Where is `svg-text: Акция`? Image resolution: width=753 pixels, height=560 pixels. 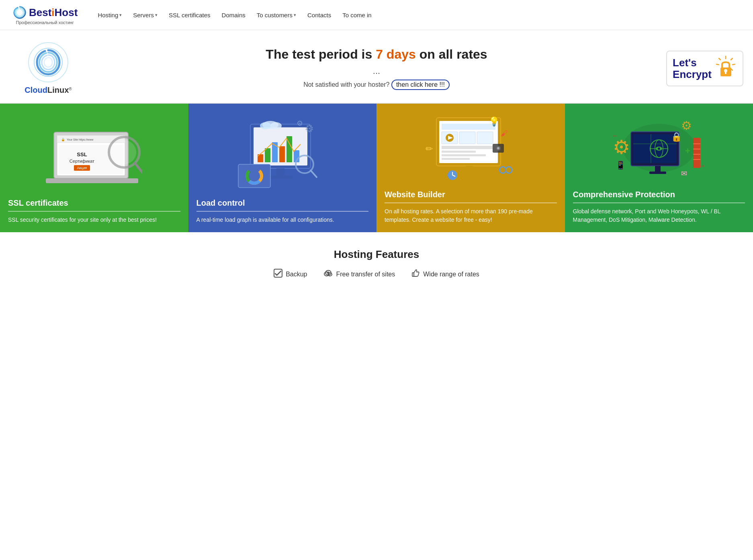
svg-text: Акция is located at coordinates (82, 168).